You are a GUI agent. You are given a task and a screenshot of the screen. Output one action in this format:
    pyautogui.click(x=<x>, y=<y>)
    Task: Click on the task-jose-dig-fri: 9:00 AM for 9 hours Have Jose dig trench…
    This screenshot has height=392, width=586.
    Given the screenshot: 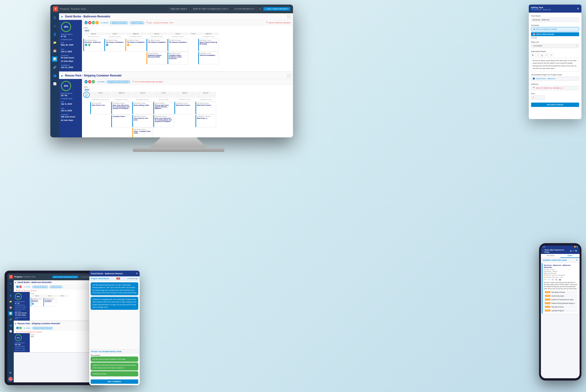 What is the action you would take?
    pyautogui.click(x=164, y=121)
    